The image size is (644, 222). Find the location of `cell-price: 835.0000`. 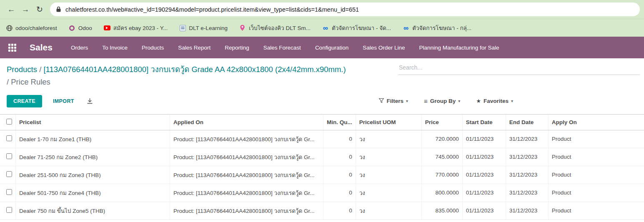

cell-price: 835.0000 is located at coordinates (442, 211).